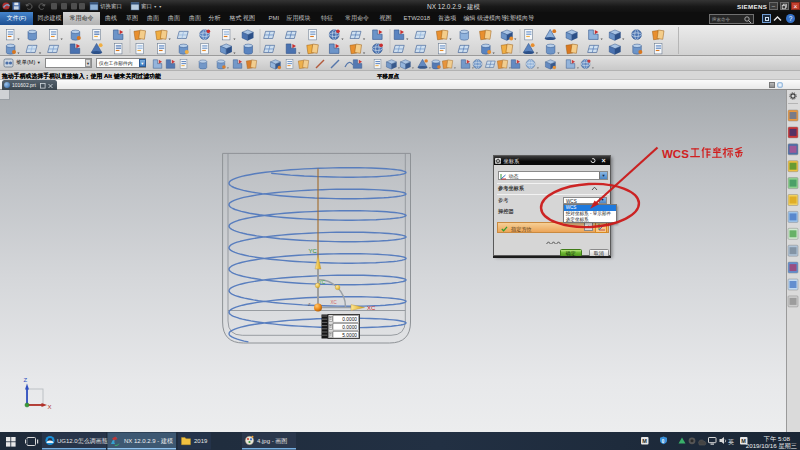 The image size is (800, 450). I want to click on svg-text: 英, so click(731, 442).